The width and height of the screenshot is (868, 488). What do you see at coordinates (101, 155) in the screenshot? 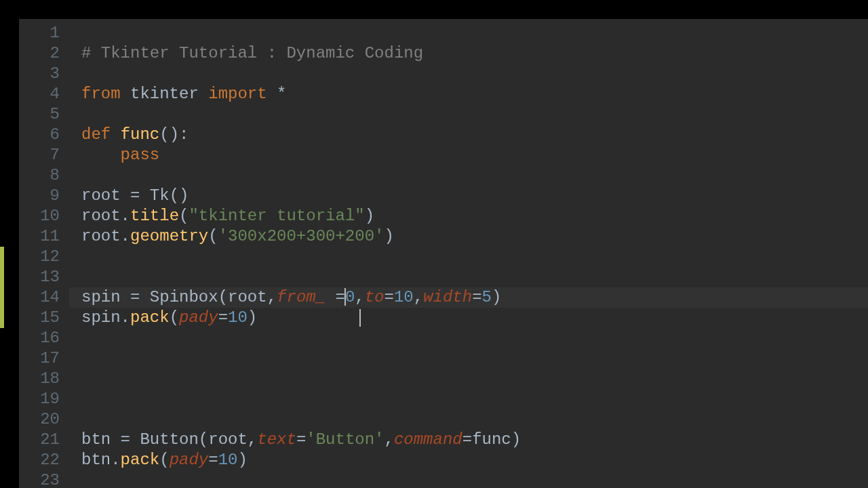
I see `indent-token` at bounding box center [101, 155].